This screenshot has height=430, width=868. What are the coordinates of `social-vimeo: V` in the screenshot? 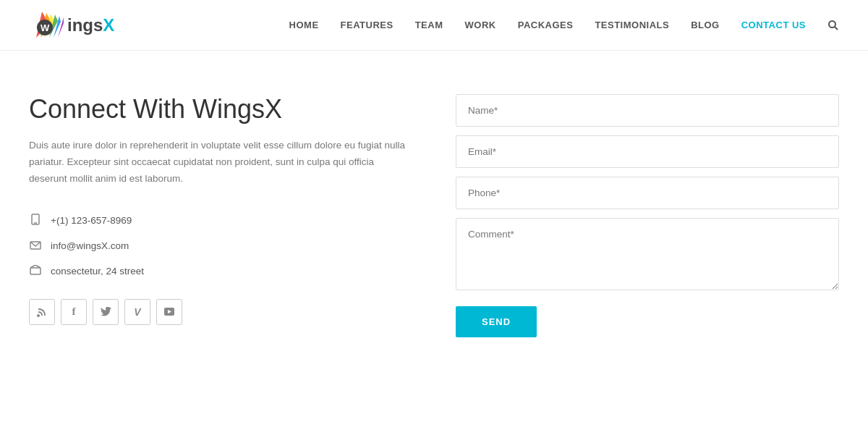 It's located at (137, 312).